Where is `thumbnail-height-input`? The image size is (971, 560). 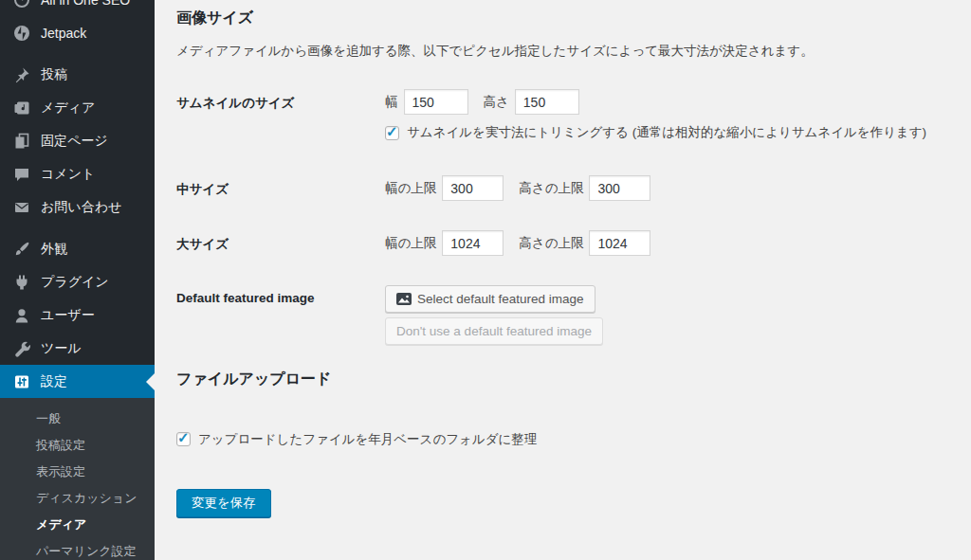 thumbnail-height-input is located at coordinates (547, 102).